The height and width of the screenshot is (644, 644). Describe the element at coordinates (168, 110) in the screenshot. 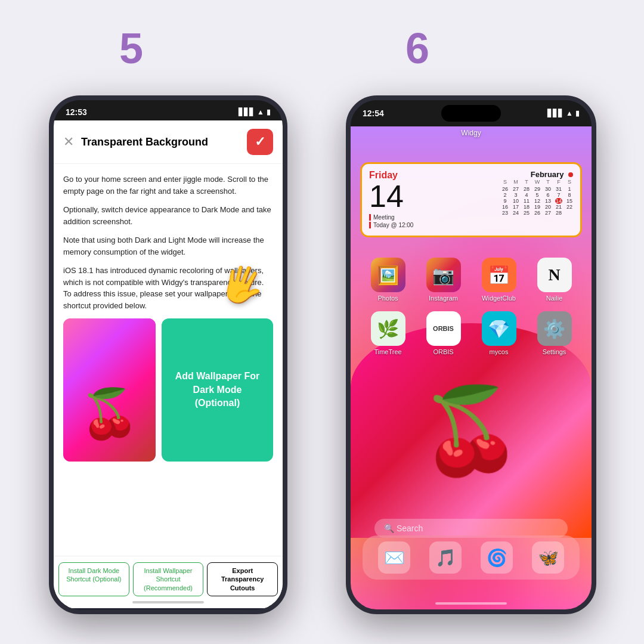

I see `status-bar-5: 12:53 ▋▋▋ ▲ ▮` at that location.